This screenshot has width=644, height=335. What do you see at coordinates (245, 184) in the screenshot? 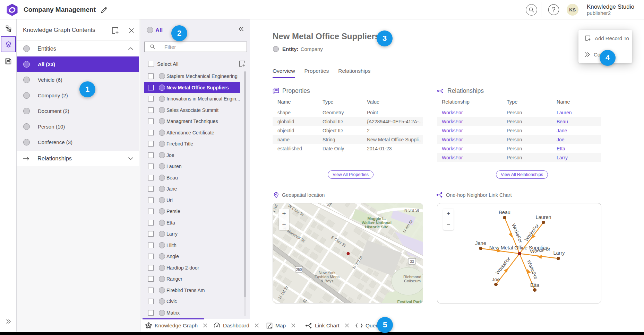
I see `list-scrollbar-thumb` at bounding box center [245, 184].